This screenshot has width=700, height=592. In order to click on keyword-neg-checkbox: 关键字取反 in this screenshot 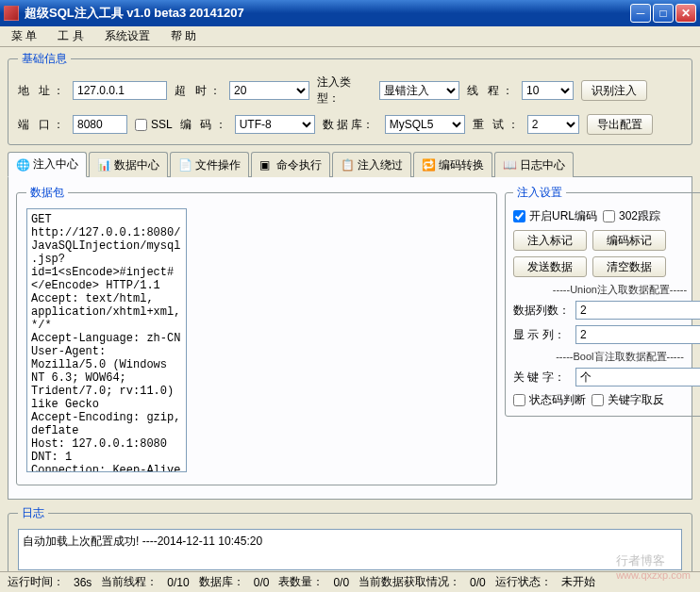, I will do `click(628, 400)`.